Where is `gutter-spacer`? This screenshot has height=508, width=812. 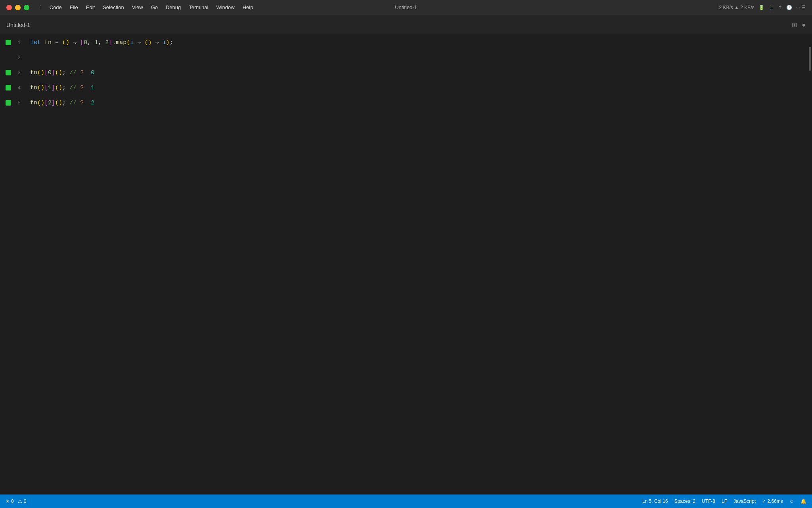 gutter-spacer is located at coordinates (8, 58).